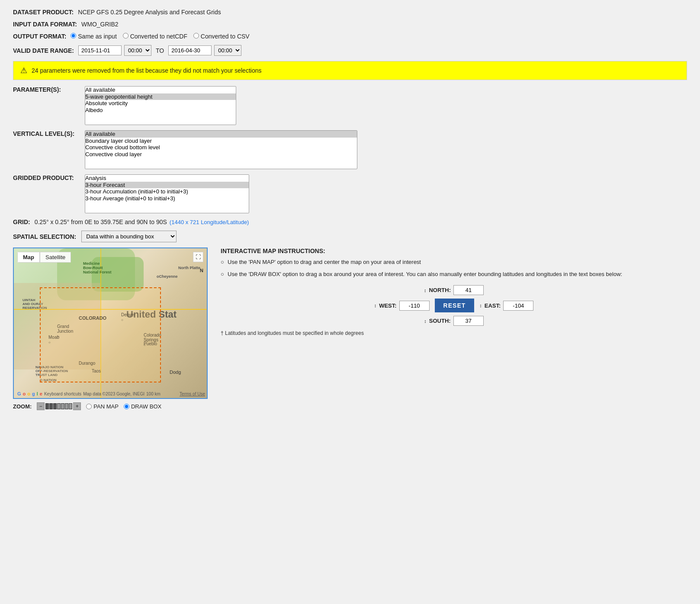 The image size is (700, 604). I want to click on param-option-5wave: 5-wave geopotential height, so click(161, 97).